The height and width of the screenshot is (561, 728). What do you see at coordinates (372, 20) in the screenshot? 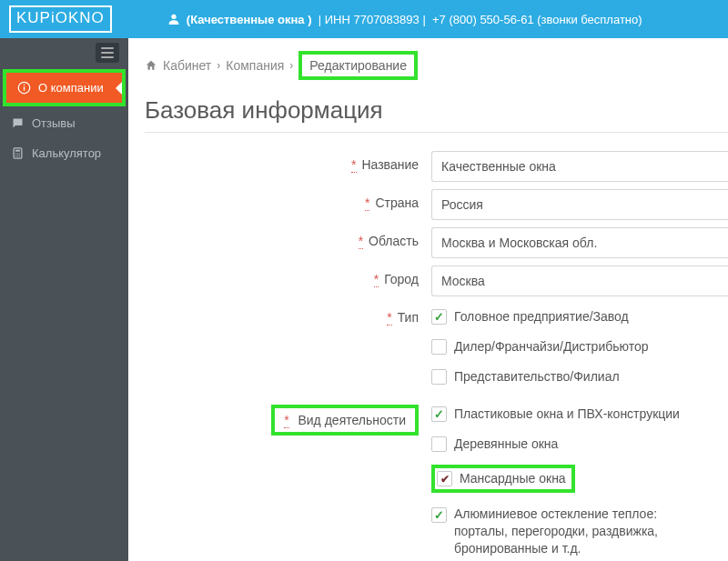
I see `header-inn: ИНН 7707083893` at bounding box center [372, 20].